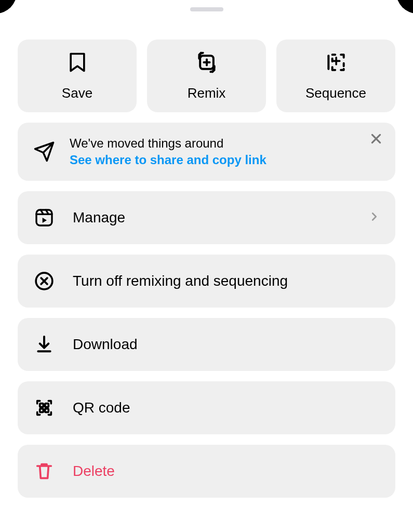  What do you see at coordinates (44, 281) in the screenshot?
I see `circle-x-icon` at bounding box center [44, 281].